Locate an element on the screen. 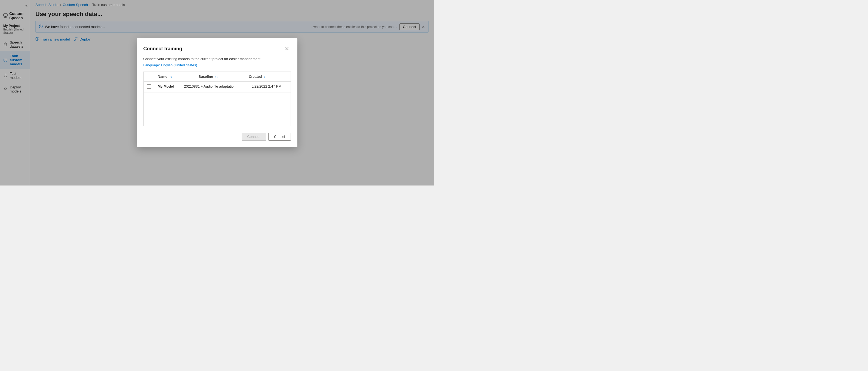 This screenshot has height=371, width=868. table-row: My Model 20210831 + Audio file adaptatio… is located at coordinates (217, 87).